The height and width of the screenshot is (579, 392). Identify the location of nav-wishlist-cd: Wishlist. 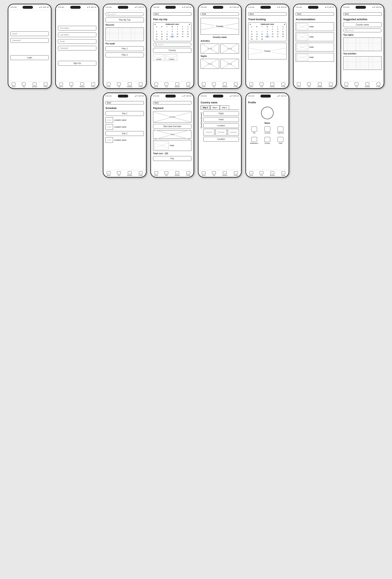
(225, 174).